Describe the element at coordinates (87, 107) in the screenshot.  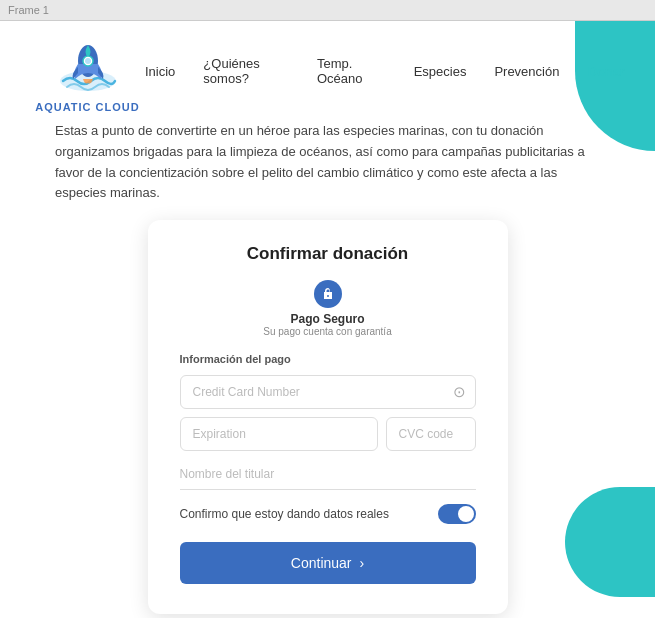
I see `logo-text: AQUATIC CLOUD` at that location.